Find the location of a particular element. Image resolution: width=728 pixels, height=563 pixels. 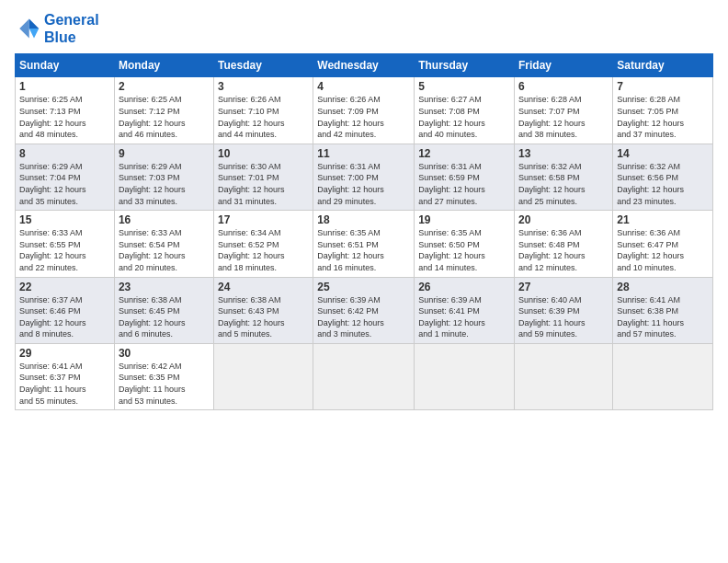

day-of-week-tuesday: Tuesday is located at coordinates (264, 66).